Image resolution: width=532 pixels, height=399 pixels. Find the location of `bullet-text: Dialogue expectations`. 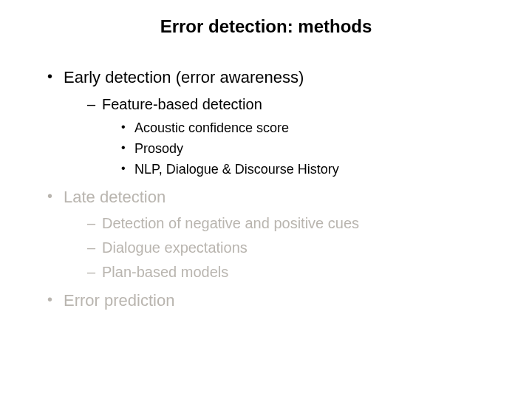

bullet-text: Dialogue expectations is located at coordinates (174, 248).